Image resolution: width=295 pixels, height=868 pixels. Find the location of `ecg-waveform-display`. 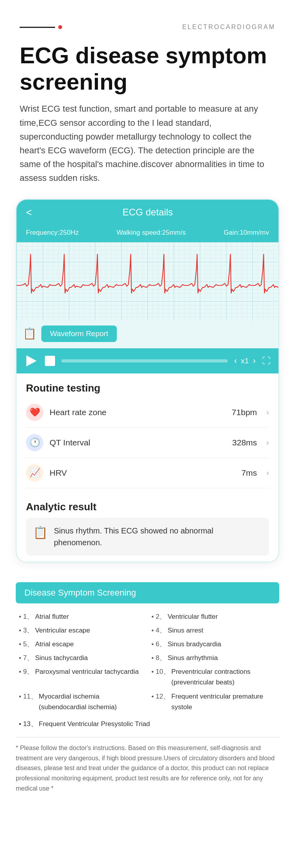

ecg-waveform-display is located at coordinates (148, 281).